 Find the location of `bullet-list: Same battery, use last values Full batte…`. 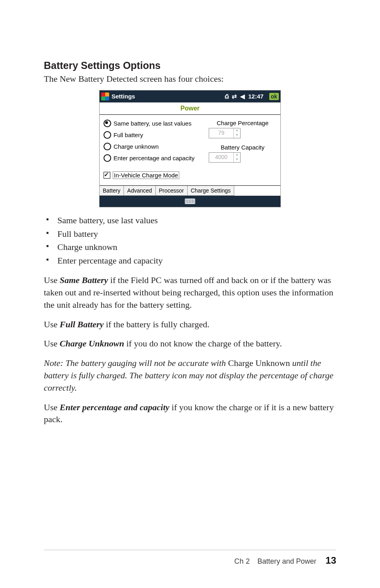

bullet-list: Same battery, use last values Full batte… is located at coordinates (190, 241).